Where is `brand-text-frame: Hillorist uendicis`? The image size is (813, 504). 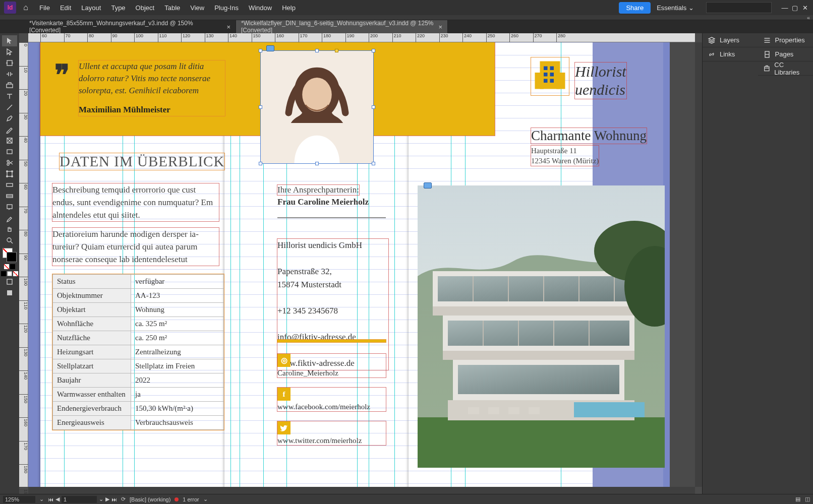 brand-text-frame: Hillorist uendicis is located at coordinates (601, 81).